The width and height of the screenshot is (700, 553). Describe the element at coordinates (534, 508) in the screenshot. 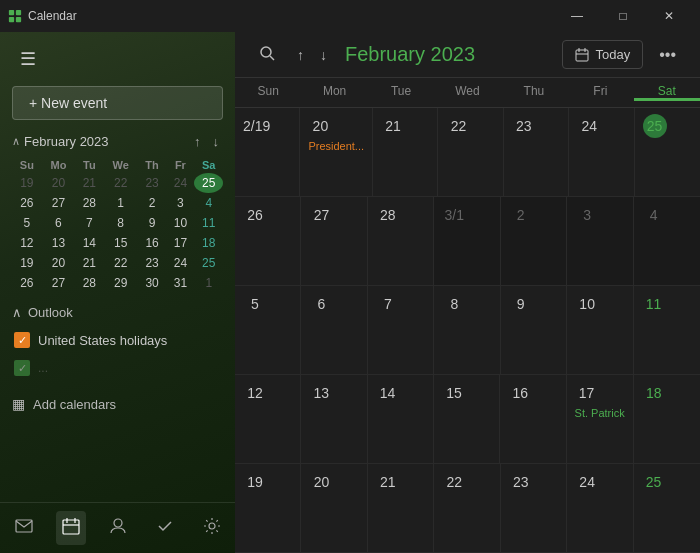

I see `cal-cell-323: 23` at that location.